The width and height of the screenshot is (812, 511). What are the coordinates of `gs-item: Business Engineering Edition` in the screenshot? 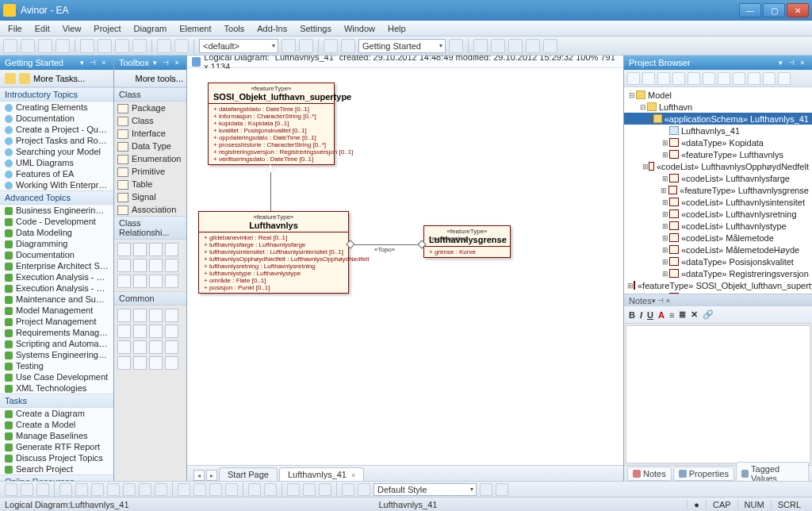 It's located at (57, 210).